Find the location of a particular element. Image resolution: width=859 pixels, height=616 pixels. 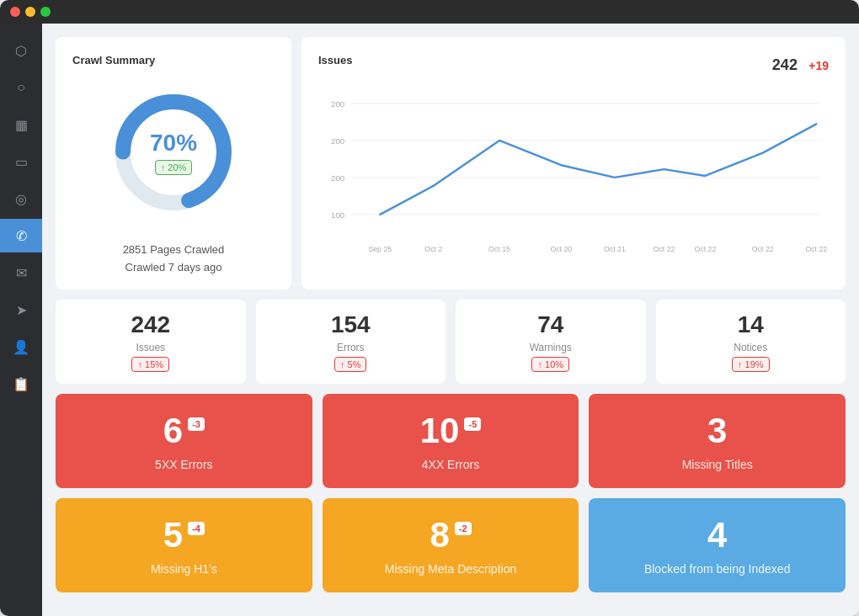

phone-icon: ✆ is located at coordinates (22, 236).